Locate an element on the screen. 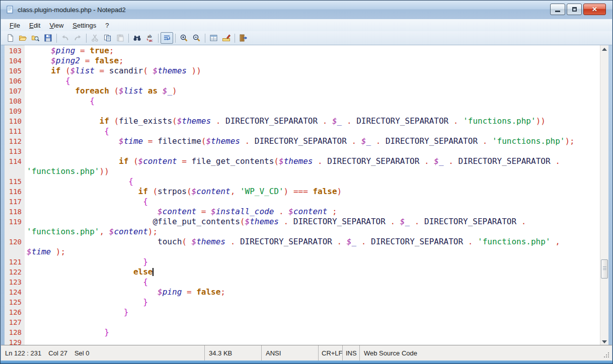  customize-schemes-button is located at coordinates (226, 38).